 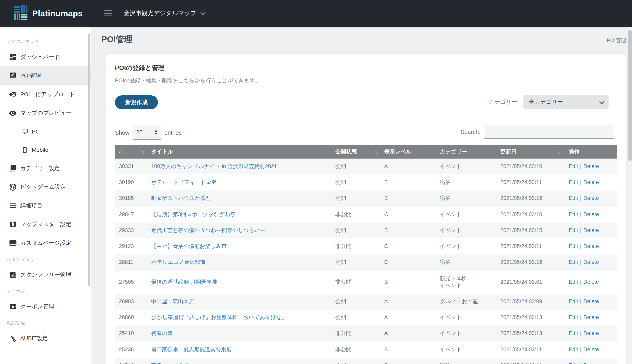 I want to click on poi-id-cell: 27505, so click(x=131, y=282).